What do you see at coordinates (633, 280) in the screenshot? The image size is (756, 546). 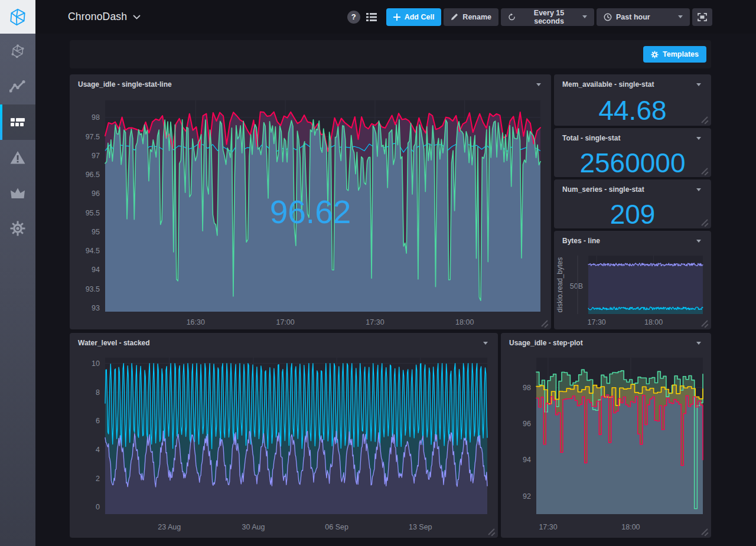 I see `panel-bytes-line: Bytes - line 17:3018:0050Bdiskio.read_by…` at bounding box center [633, 280].